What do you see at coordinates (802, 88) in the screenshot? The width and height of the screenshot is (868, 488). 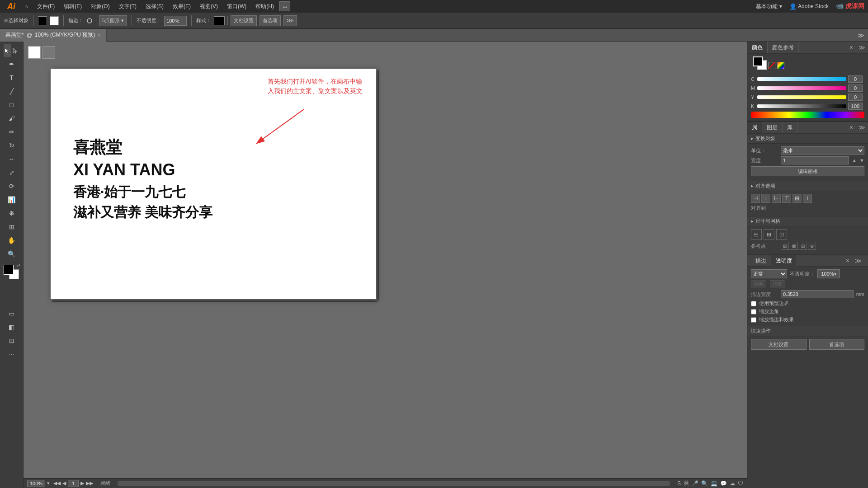 I see `magenta-slider` at bounding box center [802, 88].